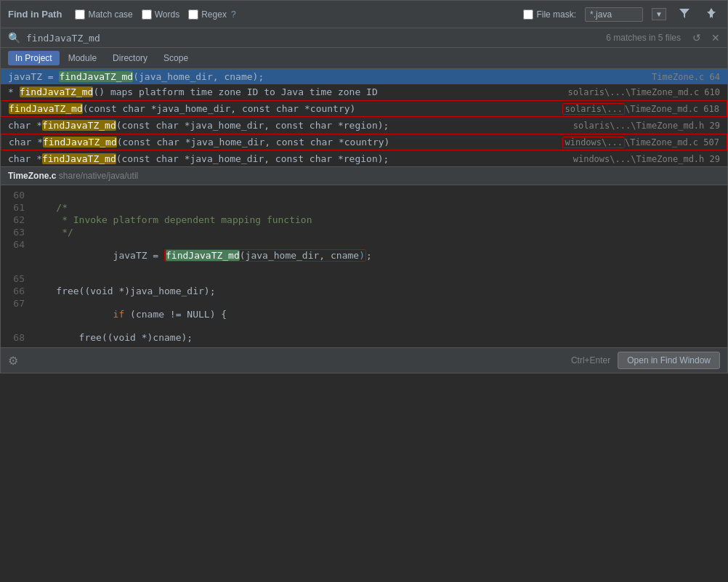  I want to click on line-content: /*, so click(381, 208).